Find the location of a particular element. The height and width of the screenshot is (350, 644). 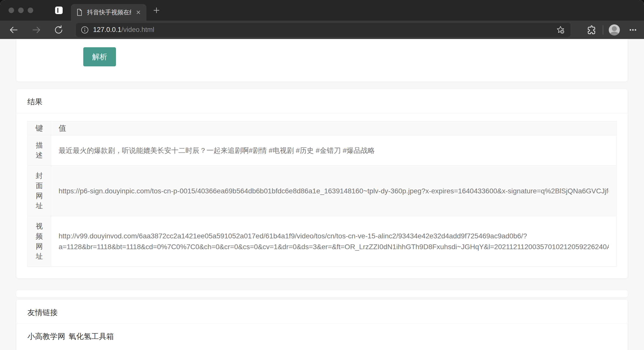

more-menu-icon is located at coordinates (633, 30).